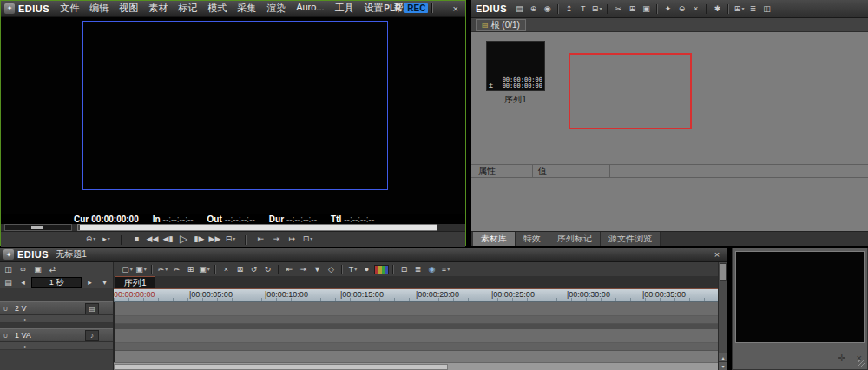 The height and width of the screenshot is (370, 868). Describe the element at coordinates (177, 269) in the screenshot. I see `ripple-cut-icon: ✂` at that location.